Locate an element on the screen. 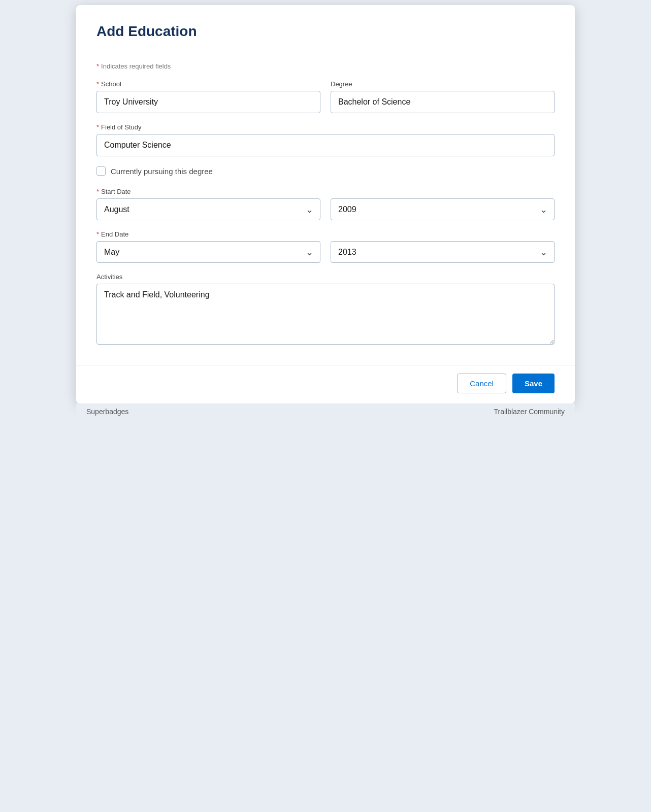 The height and width of the screenshot is (812, 651). end-date-label: * End Date is located at coordinates (326, 234).